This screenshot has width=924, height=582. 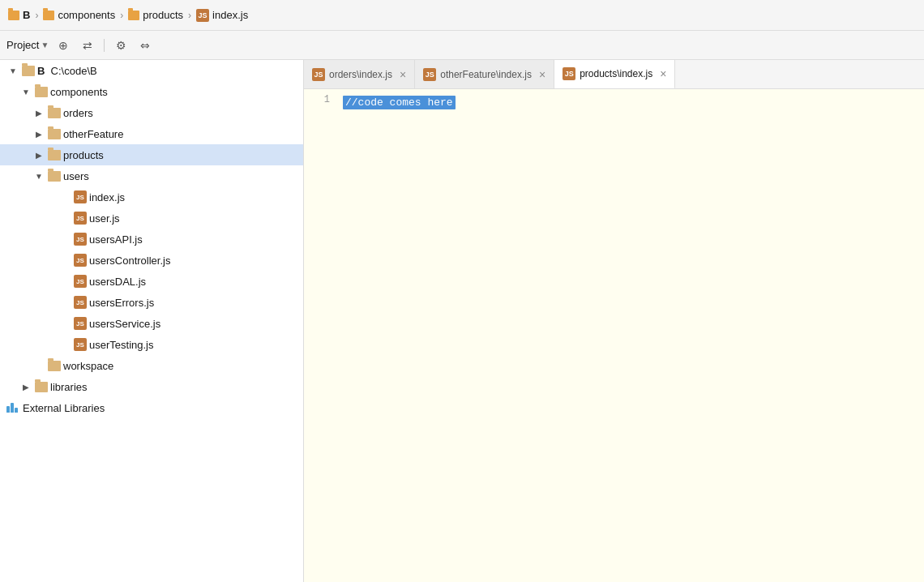 I want to click on tab-products-label: products\index.js, so click(x=616, y=74).